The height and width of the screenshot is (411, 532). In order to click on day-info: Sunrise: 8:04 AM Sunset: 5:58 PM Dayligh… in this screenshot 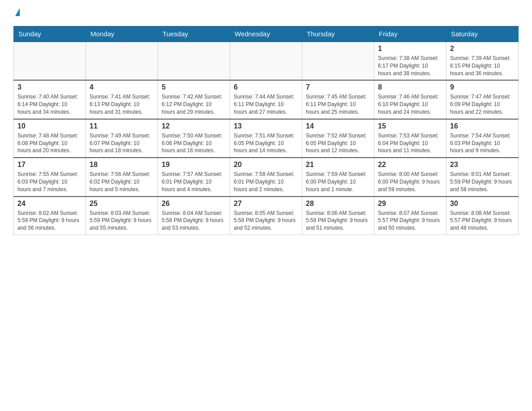, I will do `click(194, 221)`.